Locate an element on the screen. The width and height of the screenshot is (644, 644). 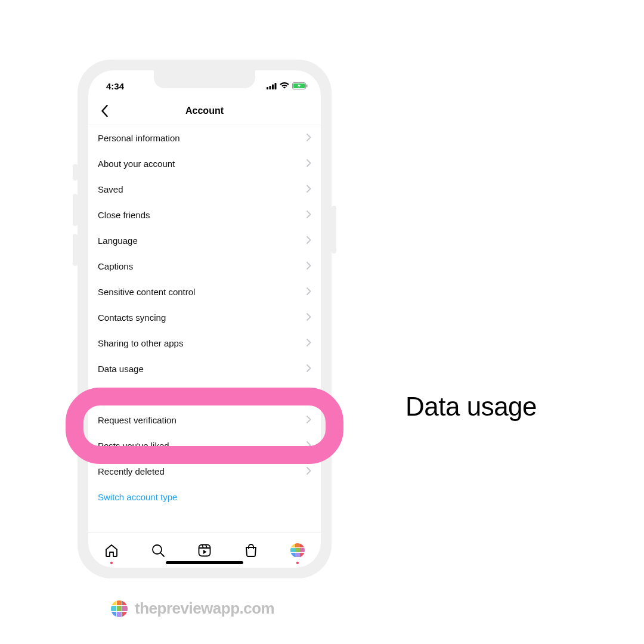
page-title: Account is located at coordinates (205, 111).